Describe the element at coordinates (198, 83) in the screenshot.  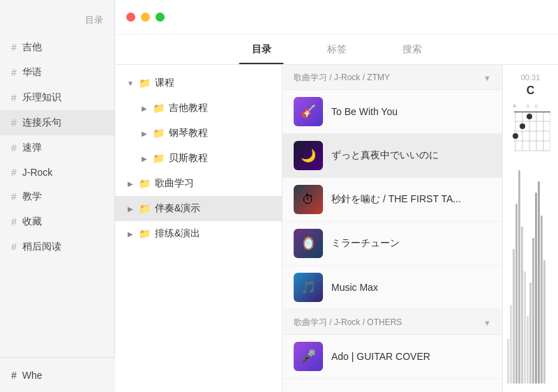
I see `tree-item-courses: ▼📁课程` at that location.